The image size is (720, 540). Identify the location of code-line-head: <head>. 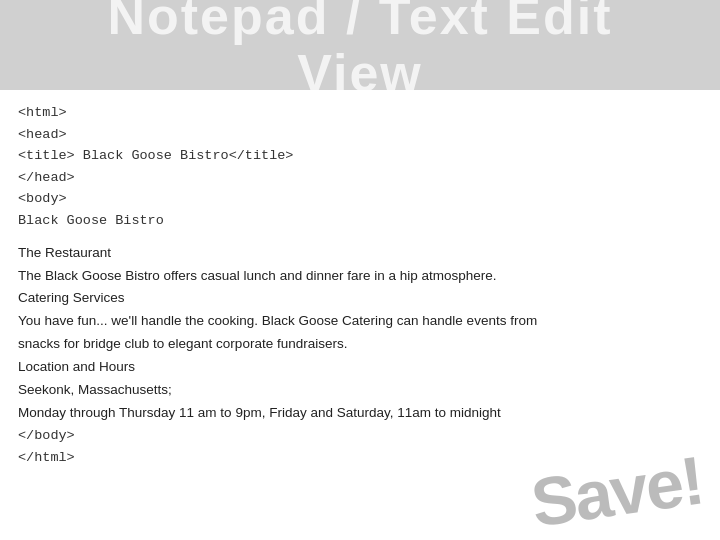
(360, 135).